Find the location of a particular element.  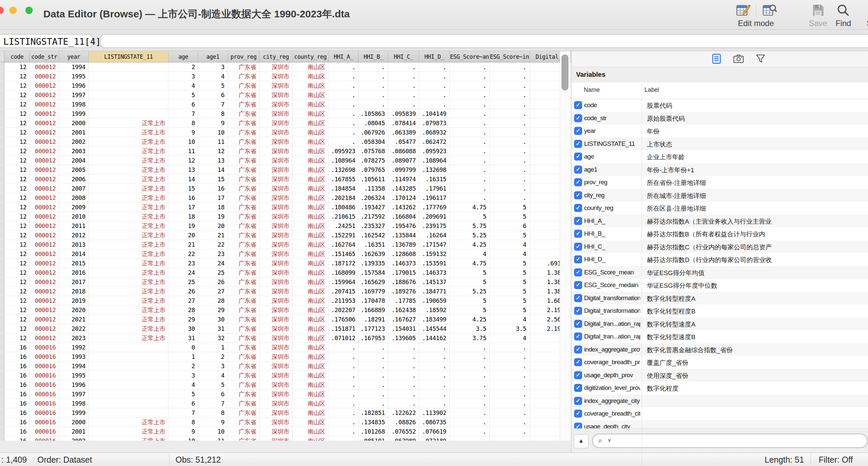

cell-age: 3 is located at coordinates (183, 376).